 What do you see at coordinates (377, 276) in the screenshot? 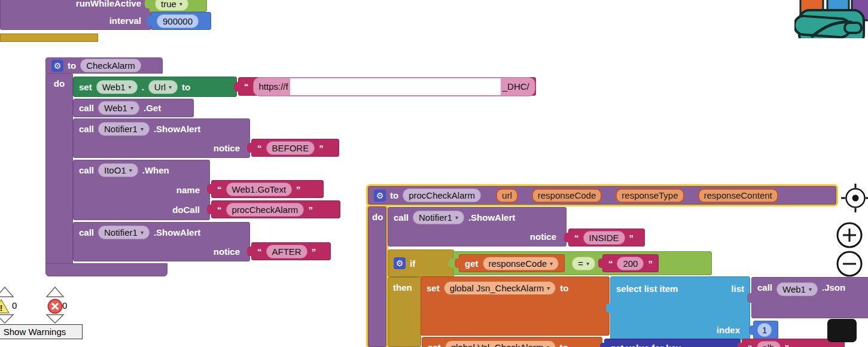
I see `proccheckalarm-do-spine: do` at bounding box center [377, 276].